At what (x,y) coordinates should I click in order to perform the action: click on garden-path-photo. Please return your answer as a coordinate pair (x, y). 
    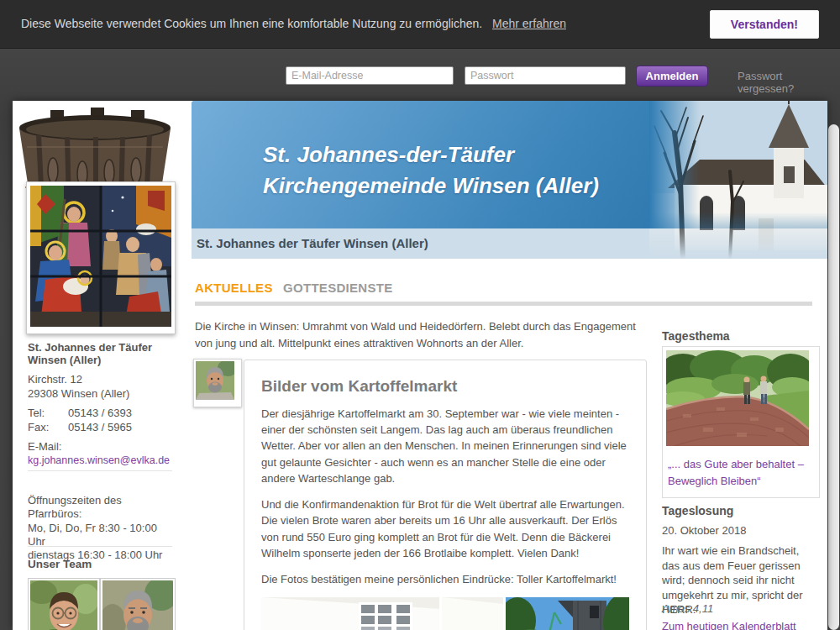
    Looking at the image, I should click on (738, 398).